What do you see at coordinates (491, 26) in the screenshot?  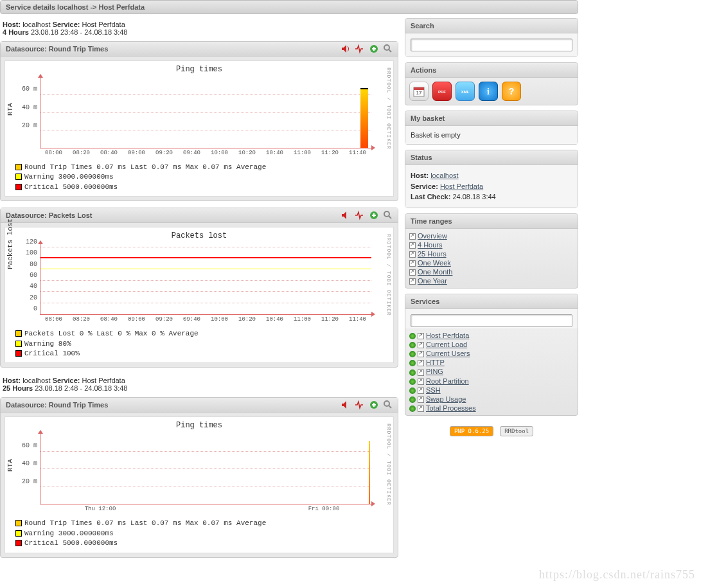 I see `search-title: Search` at bounding box center [491, 26].